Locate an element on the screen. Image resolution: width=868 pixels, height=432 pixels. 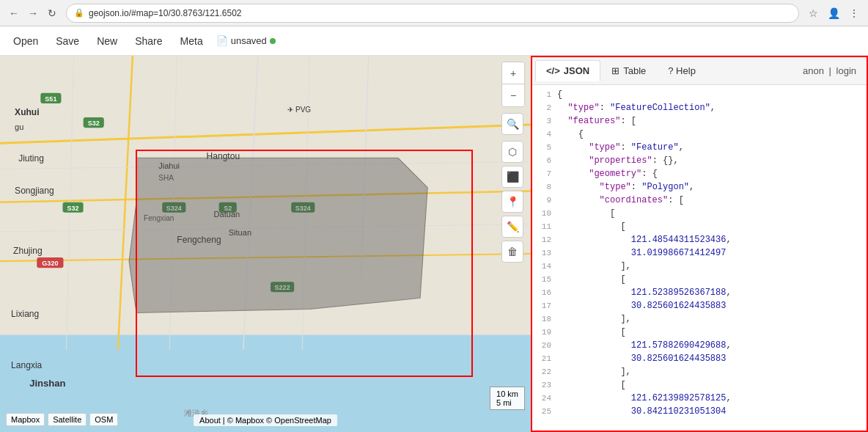
delete-button: 🗑 is located at coordinates (512, 252).